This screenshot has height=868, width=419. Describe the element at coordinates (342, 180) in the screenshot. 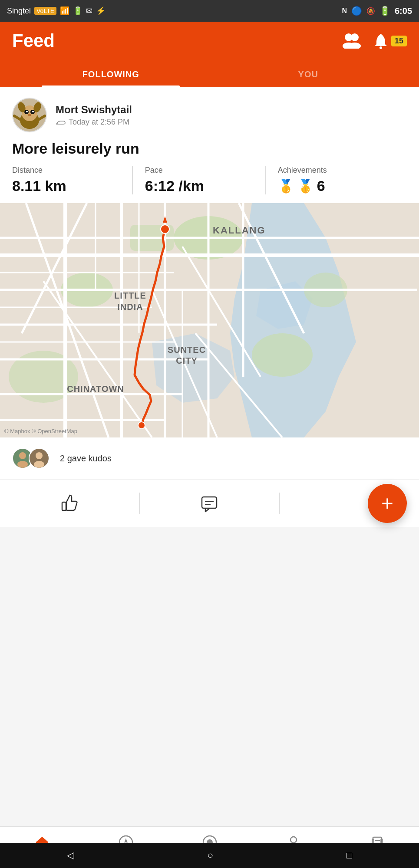

I see `achievements-stat: Achievements 🥇 🥇 6` at that location.